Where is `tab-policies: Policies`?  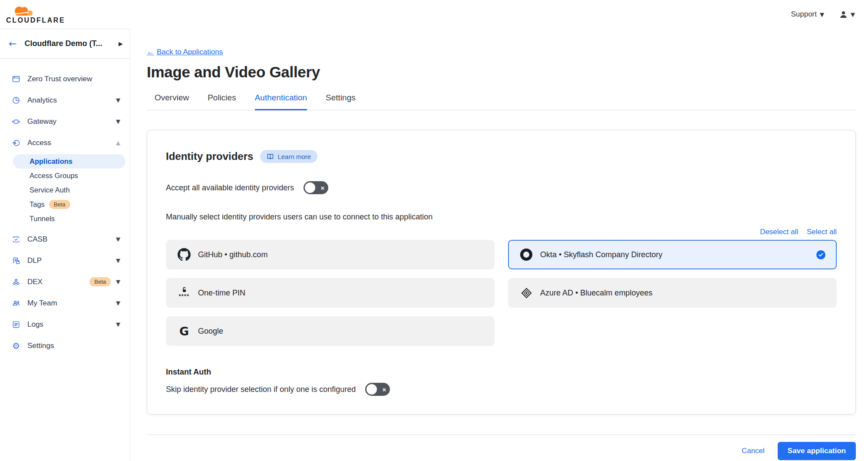 tab-policies: Policies is located at coordinates (221, 102).